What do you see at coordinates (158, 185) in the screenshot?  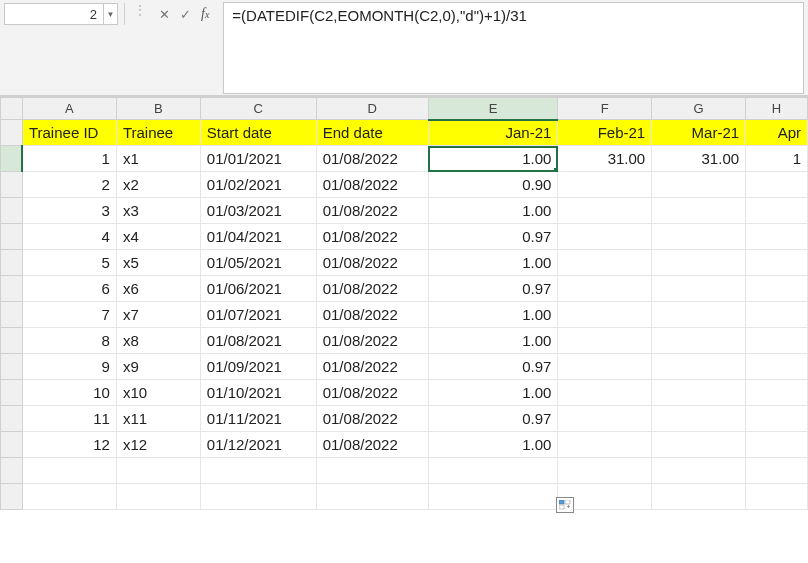 I see `cell-trainee: x2` at bounding box center [158, 185].